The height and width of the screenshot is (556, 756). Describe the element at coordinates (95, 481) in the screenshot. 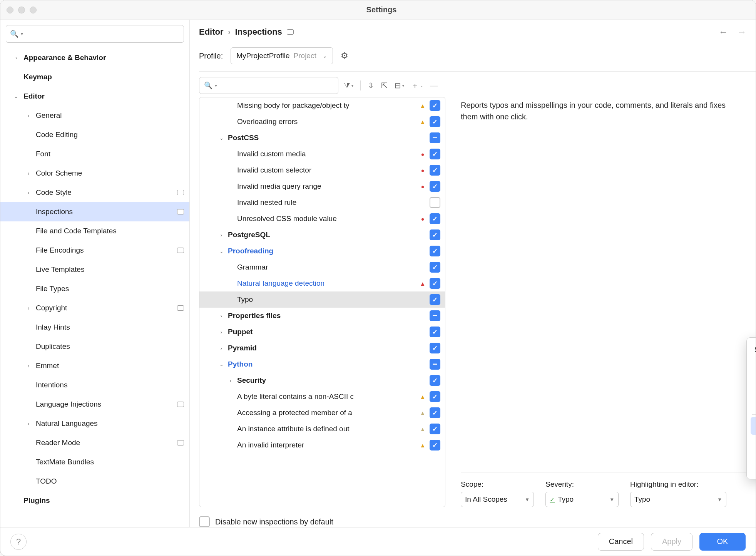

I see `sidebar-item-todo: TODO` at that location.